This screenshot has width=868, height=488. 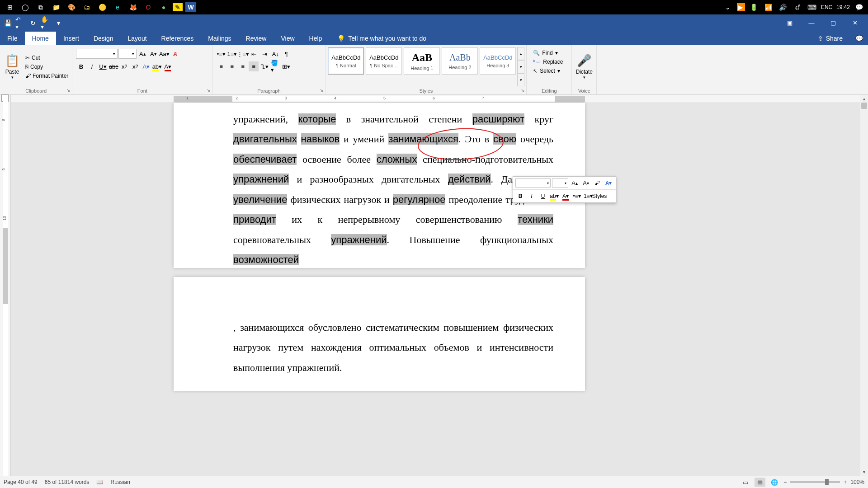 I want to click on strikethrough-button: abc, so click(x=113, y=66).